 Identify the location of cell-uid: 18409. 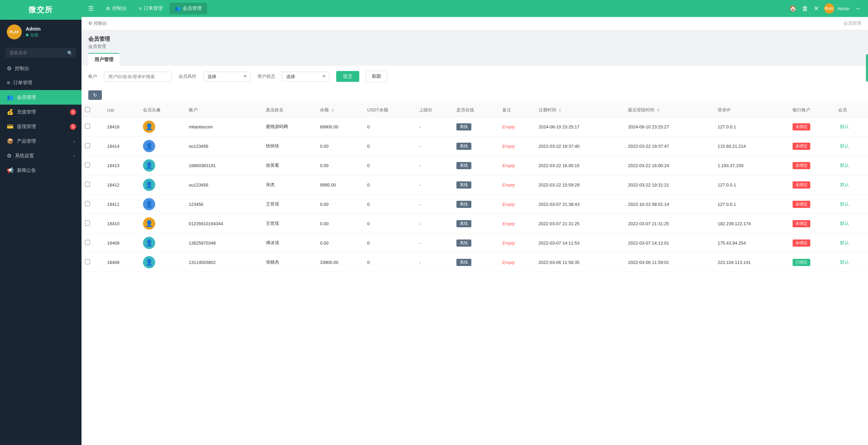
(122, 243).